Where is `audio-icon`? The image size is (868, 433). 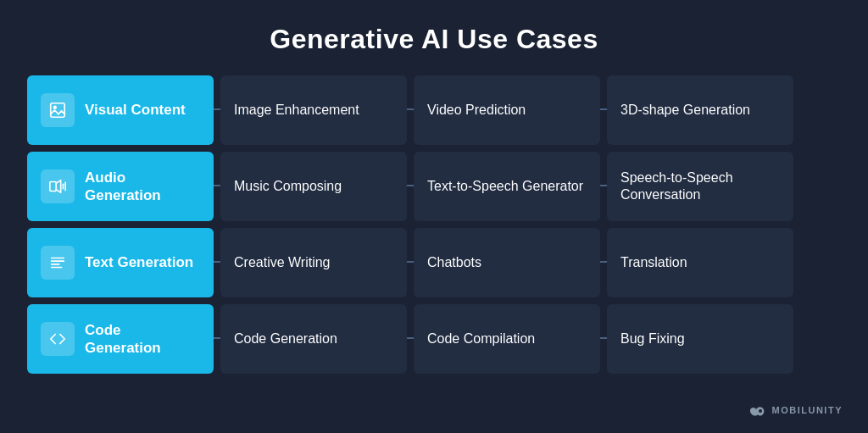 audio-icon is located at coordinates (58, 186).